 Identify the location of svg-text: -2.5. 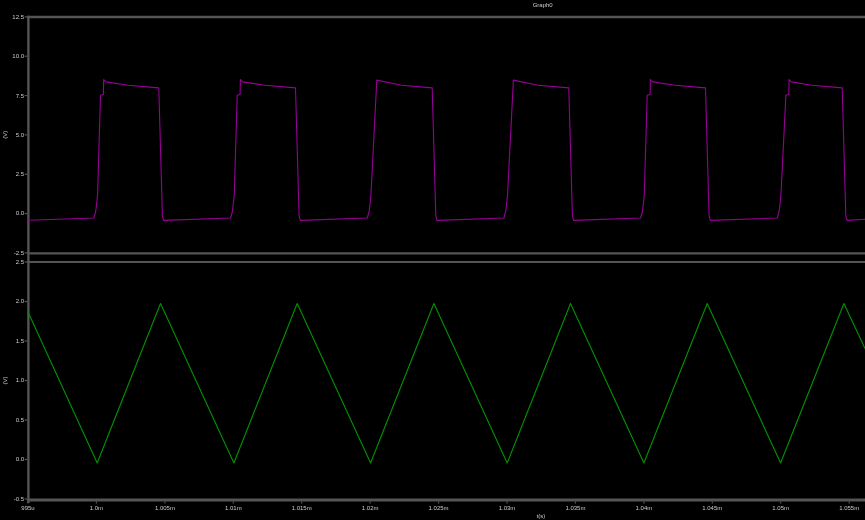
(20, 253).